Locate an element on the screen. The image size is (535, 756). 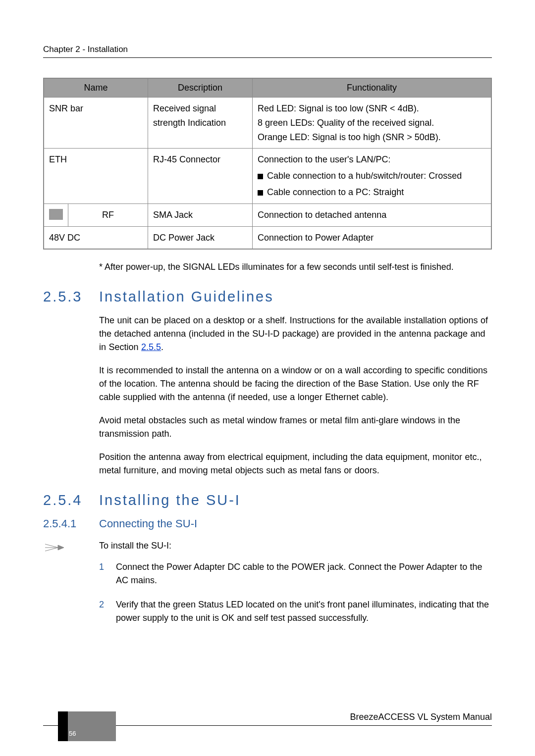
func-line: 8 green LEDs: Quality of the received si… is located at coordinates (372, 123).